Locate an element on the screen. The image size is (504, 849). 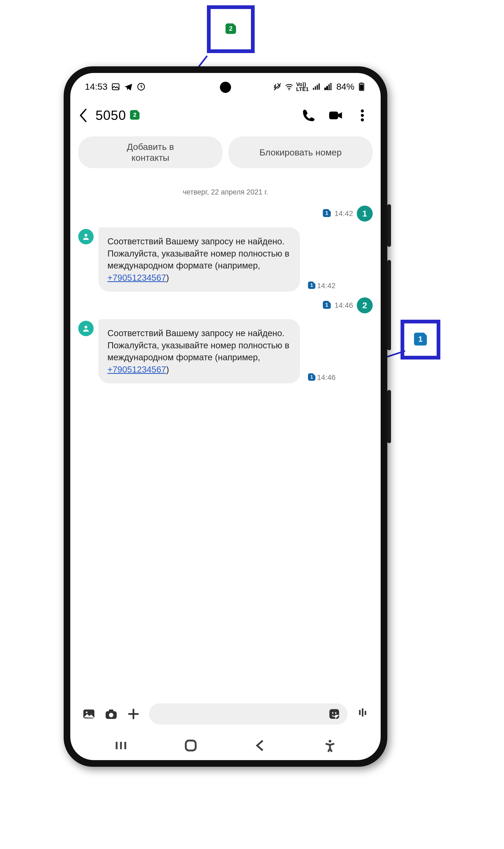
sim-card-2-icon: 2 is located at coordinates (231, 29).